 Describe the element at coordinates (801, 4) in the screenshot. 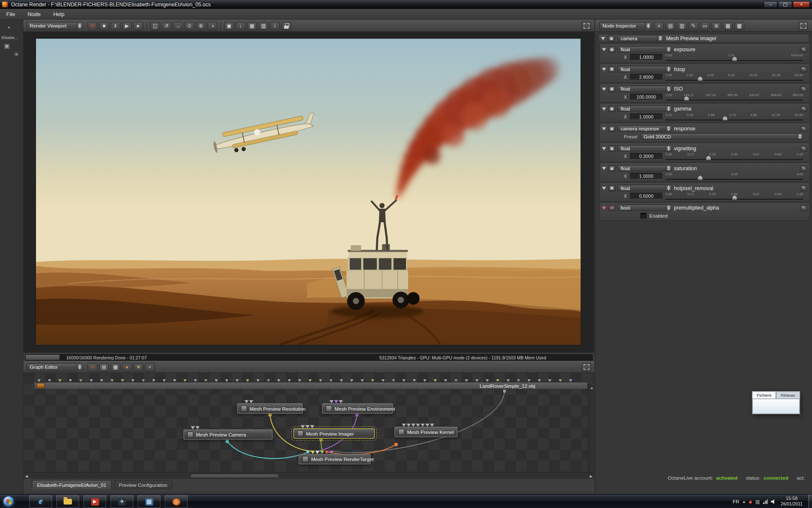

I see `close-button: ×` at that location.